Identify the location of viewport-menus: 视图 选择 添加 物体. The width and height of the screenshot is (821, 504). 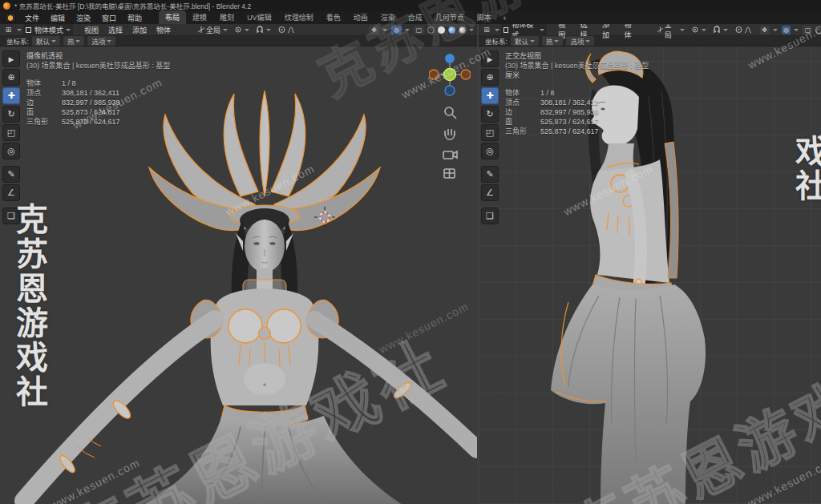
(127, 30).